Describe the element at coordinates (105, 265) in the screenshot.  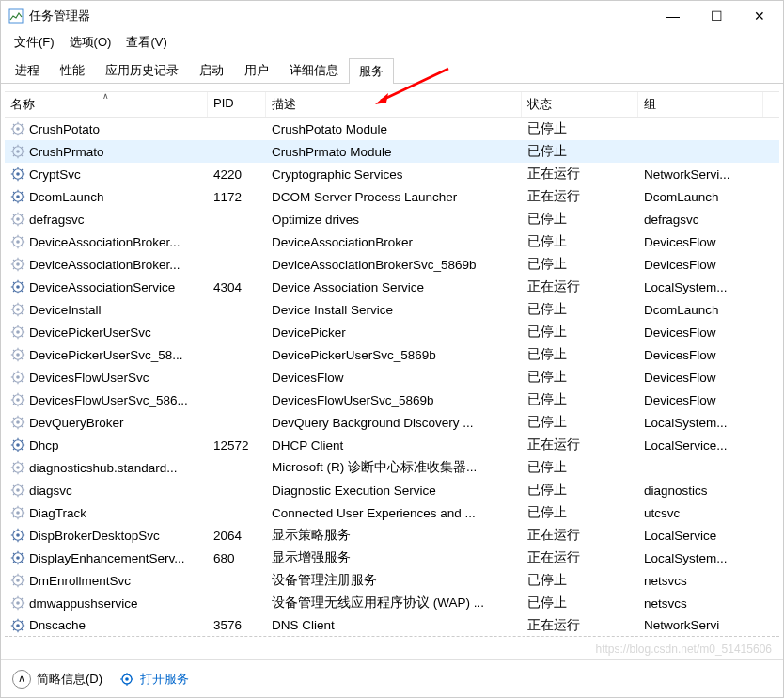
I see `service-name: DeviceAssociationBroker...` at that location.